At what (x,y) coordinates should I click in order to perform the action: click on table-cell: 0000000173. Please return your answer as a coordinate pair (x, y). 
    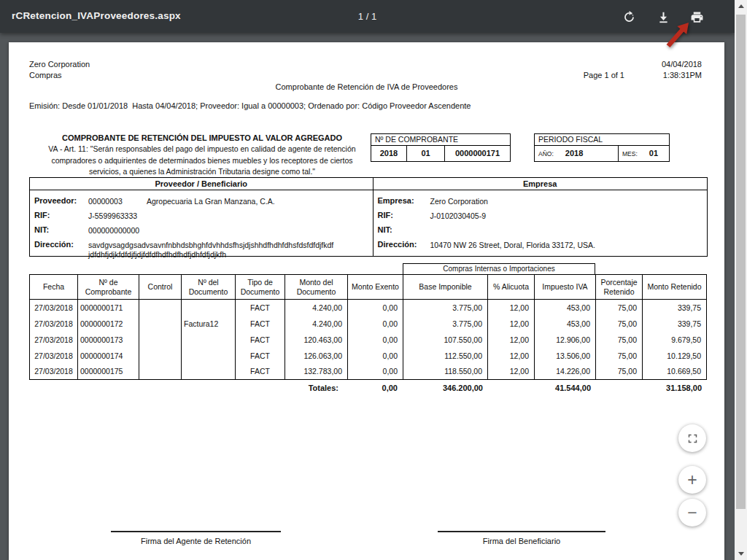
    Looking at the image, I should click on (109, 340).